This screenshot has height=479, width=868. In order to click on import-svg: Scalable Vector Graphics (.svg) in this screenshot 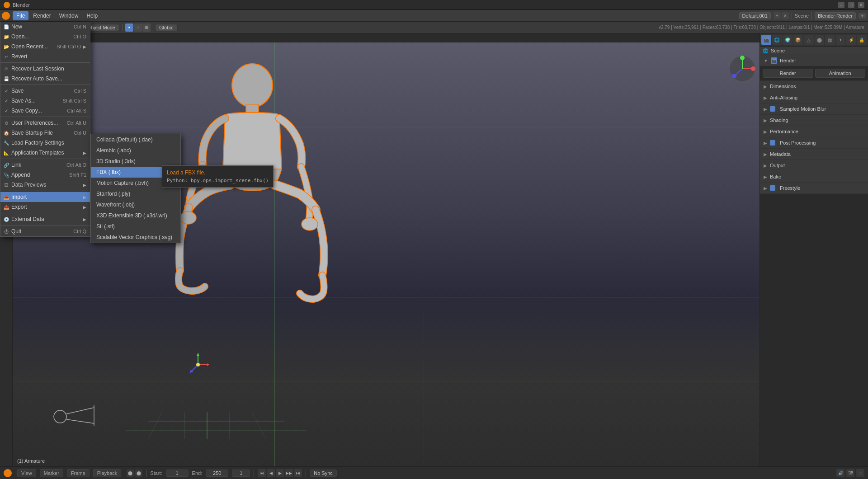, I will do `click(136, 237)`.